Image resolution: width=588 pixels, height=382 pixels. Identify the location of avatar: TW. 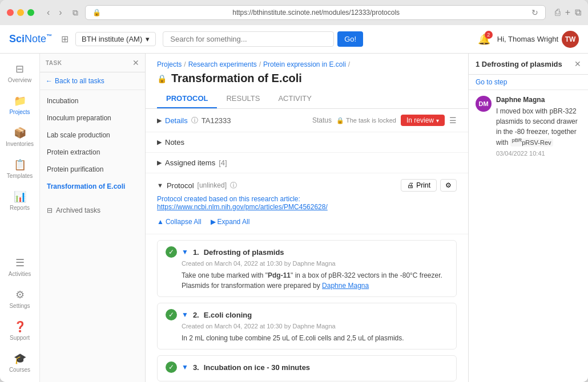
(570, 39).